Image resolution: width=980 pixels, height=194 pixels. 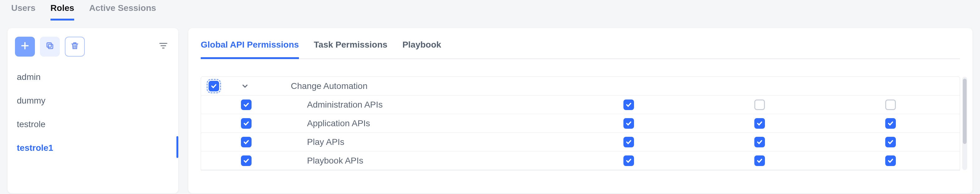 I want to click on copy-icon, so click(x=50, y=47).